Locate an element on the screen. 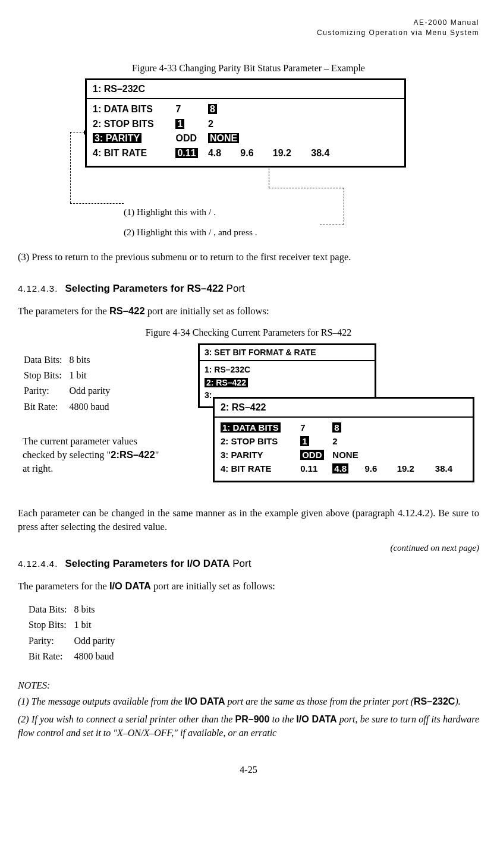 The width and height of the screenshot is (497, 868). section-title: Selecting Parameters for I/O DATA is located at coordinates (147, 563).